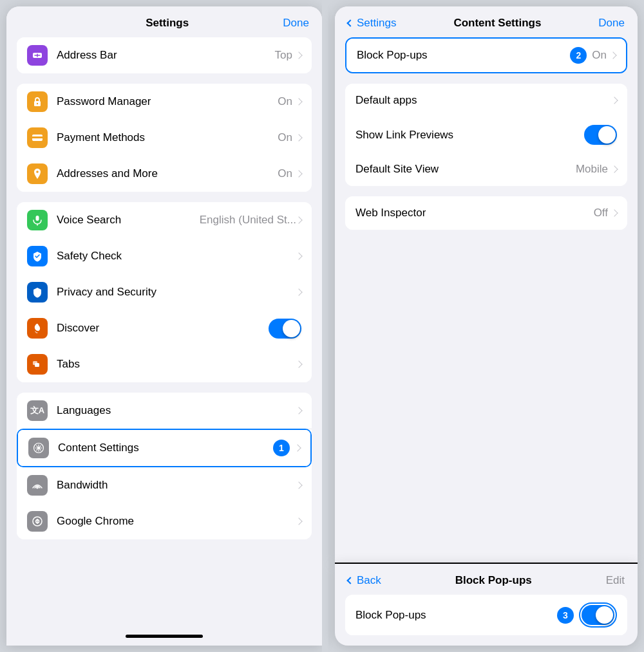 The image size is (644, 652). I want to click on home-indicator, so click(164, 637).